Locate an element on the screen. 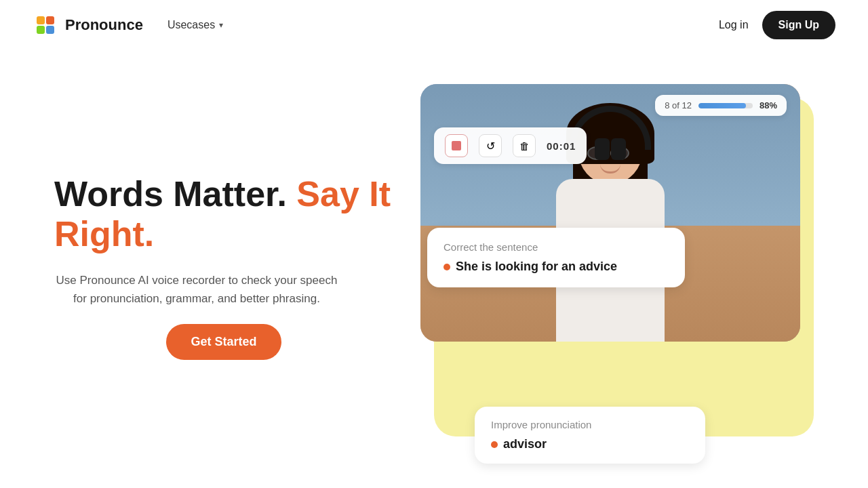 The width and height of the screenshot is (868, 488). progress-bar-fill is located at coordinates (722, 106).